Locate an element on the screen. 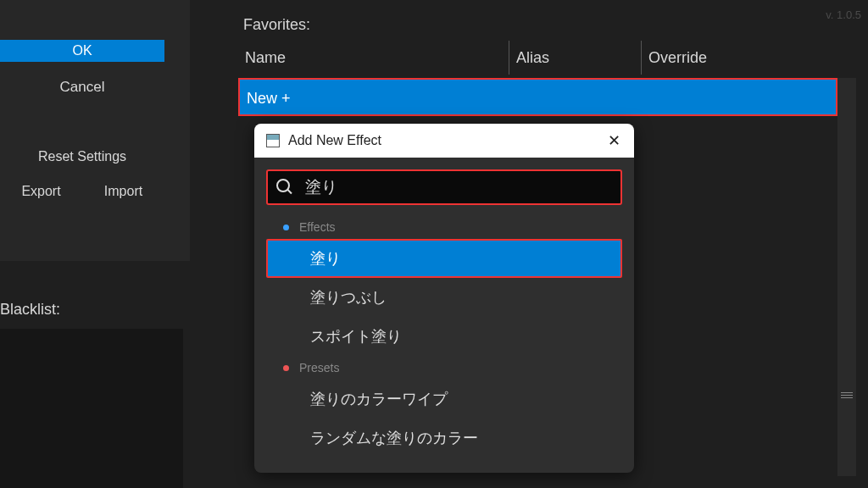 This screenshot has width=868, height=488. effect-item: スポイト塗り is located at coordinates (444, 336).